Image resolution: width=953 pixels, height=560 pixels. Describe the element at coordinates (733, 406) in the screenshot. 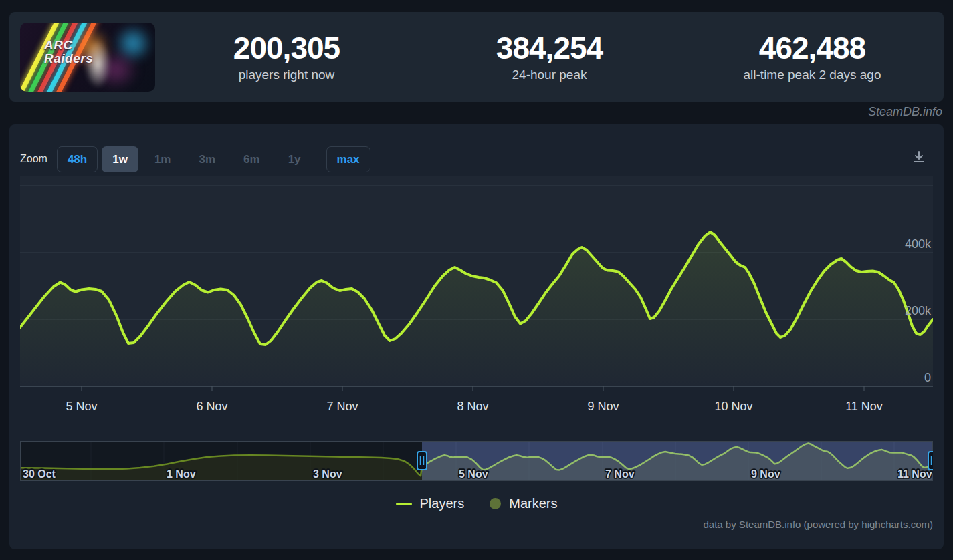

I see `svg-text: 10 Nov` at that location.